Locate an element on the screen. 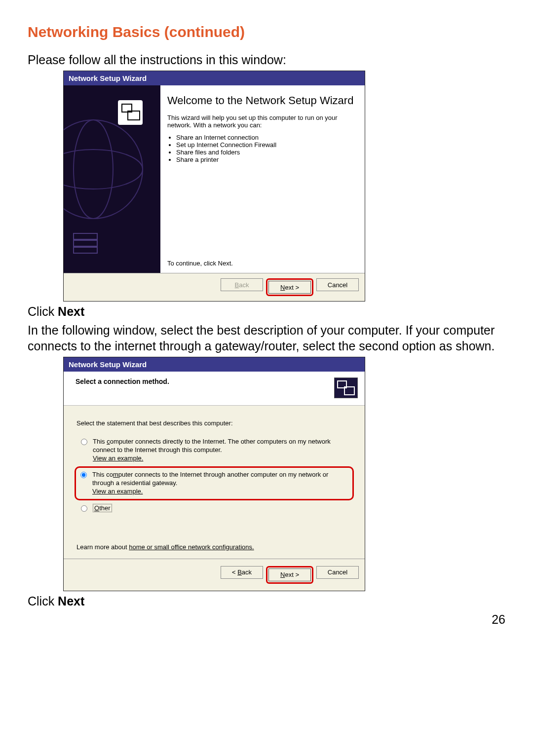 This screenshot has height=756, width=533. continue-hint: To continue, click Next. is located at coordinates (262, 254).